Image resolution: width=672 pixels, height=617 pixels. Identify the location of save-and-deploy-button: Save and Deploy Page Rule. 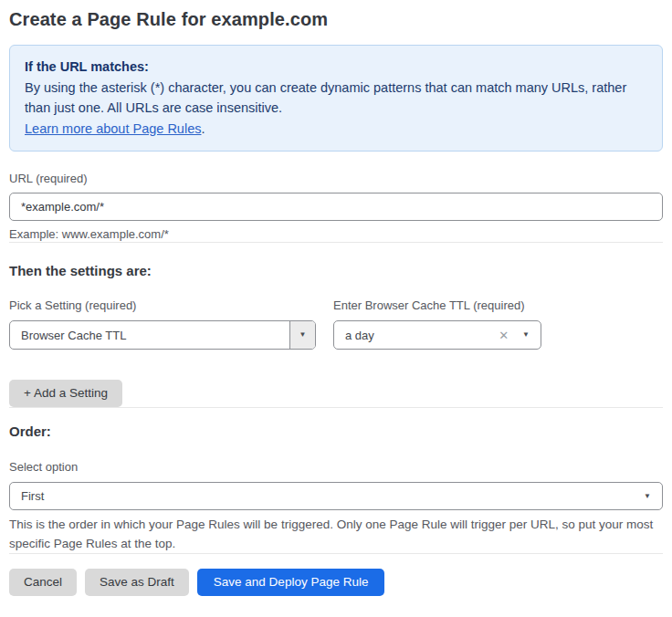
(291, 582).